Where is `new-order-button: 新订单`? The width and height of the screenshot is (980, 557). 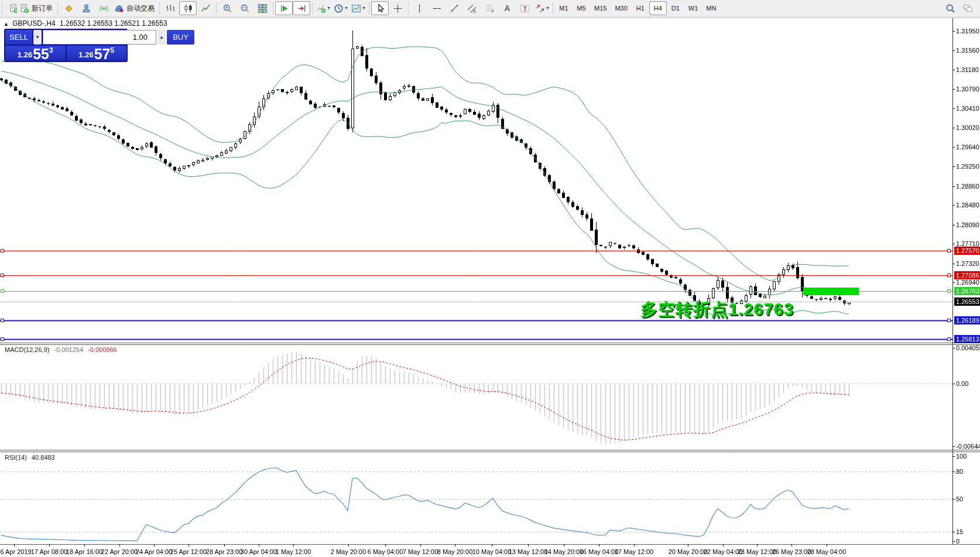
new-order-button: 新订单 is located at coordinates (36, 8).